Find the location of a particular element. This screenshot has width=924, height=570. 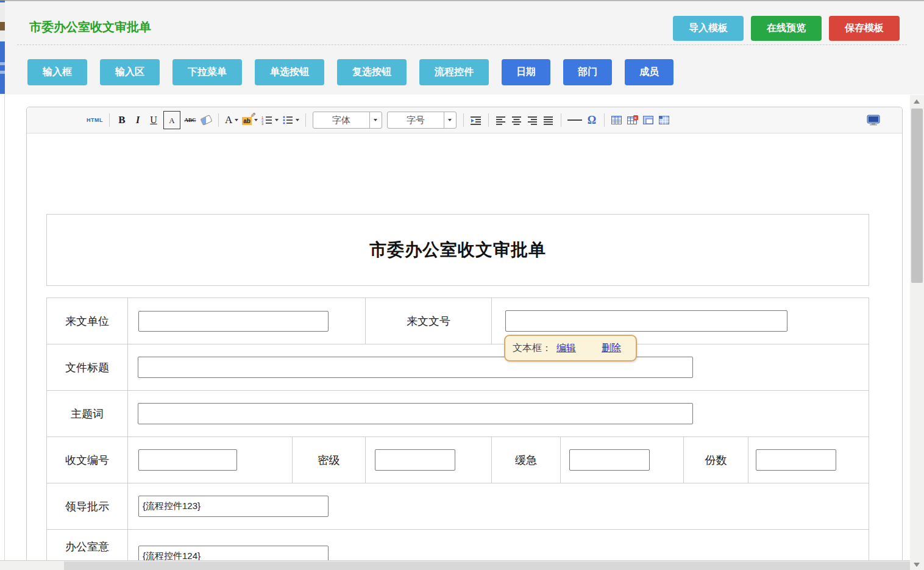

table-properties-icon is located at coordinates (649, 120).